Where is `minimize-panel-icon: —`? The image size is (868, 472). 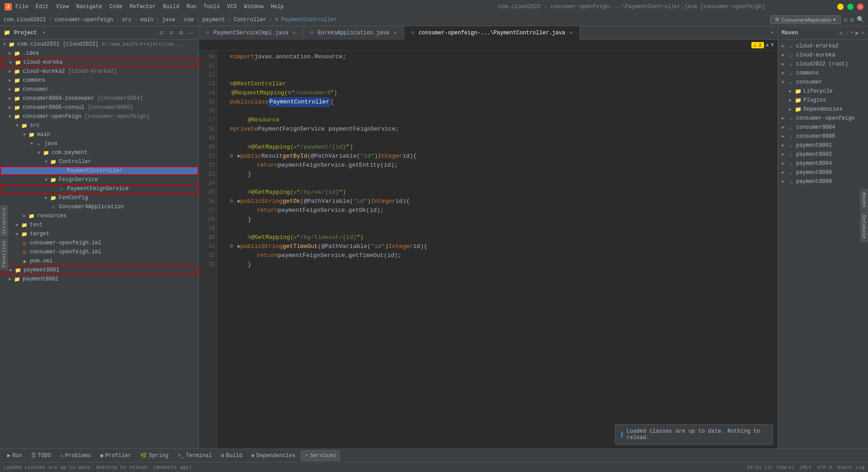 minimize-panel-icon: — is located at coordinates (191, 33).